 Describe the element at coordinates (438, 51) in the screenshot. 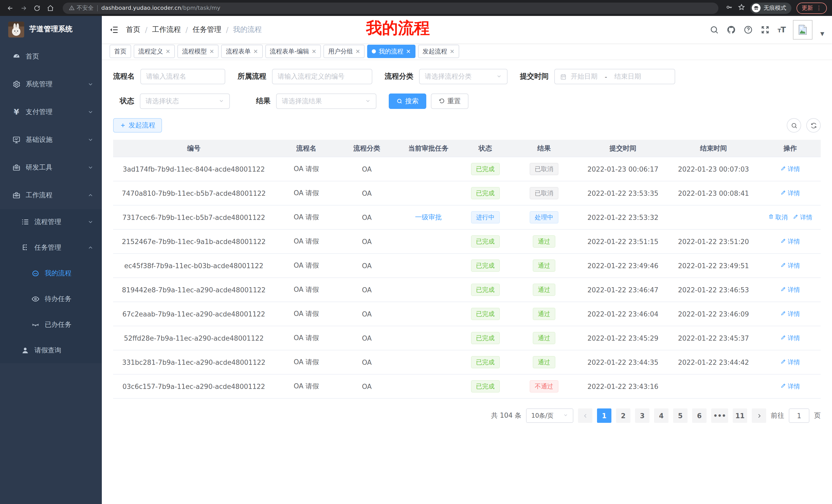

I see `tab-发起流程: 发起流程✕` at that location.